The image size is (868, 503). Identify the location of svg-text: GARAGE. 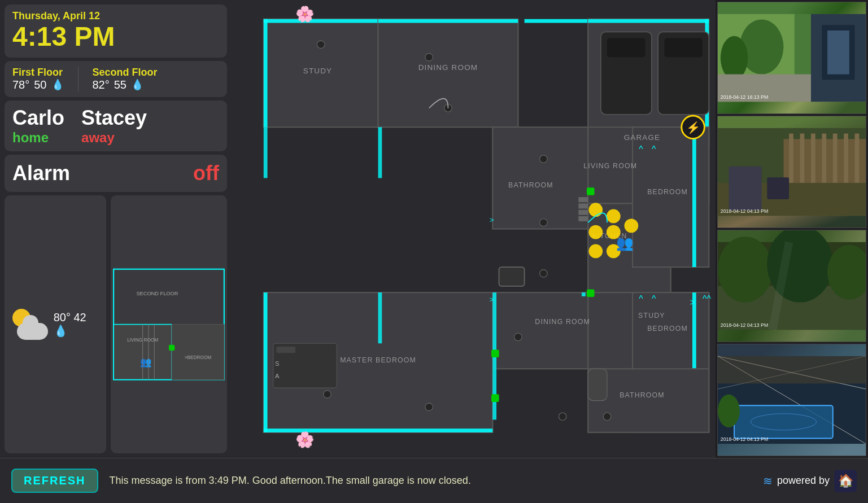
(643, 138).